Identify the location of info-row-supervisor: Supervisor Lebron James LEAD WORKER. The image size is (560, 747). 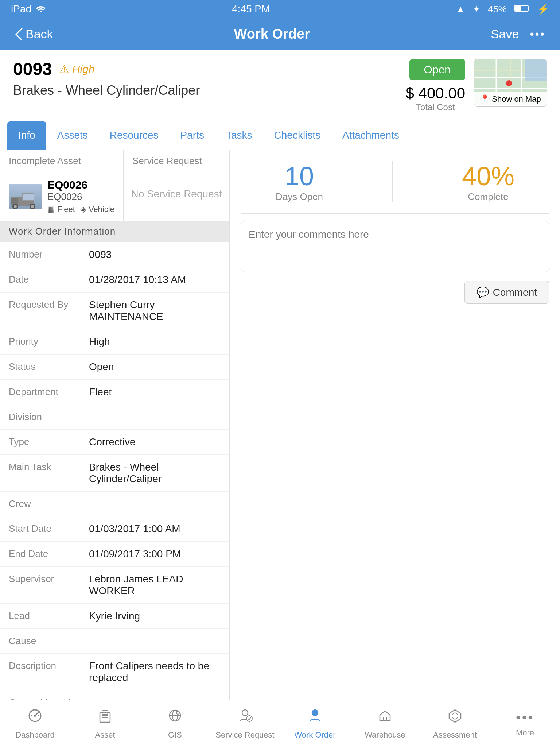
(114, 585).